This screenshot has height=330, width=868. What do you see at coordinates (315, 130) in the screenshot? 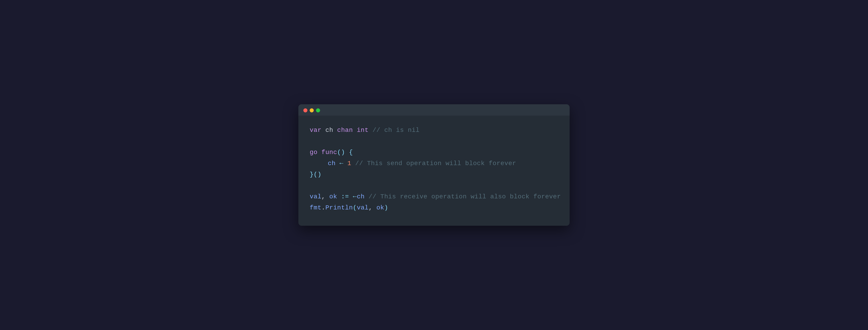
I see `keyword-var: var` at bounding box center [315, 130].